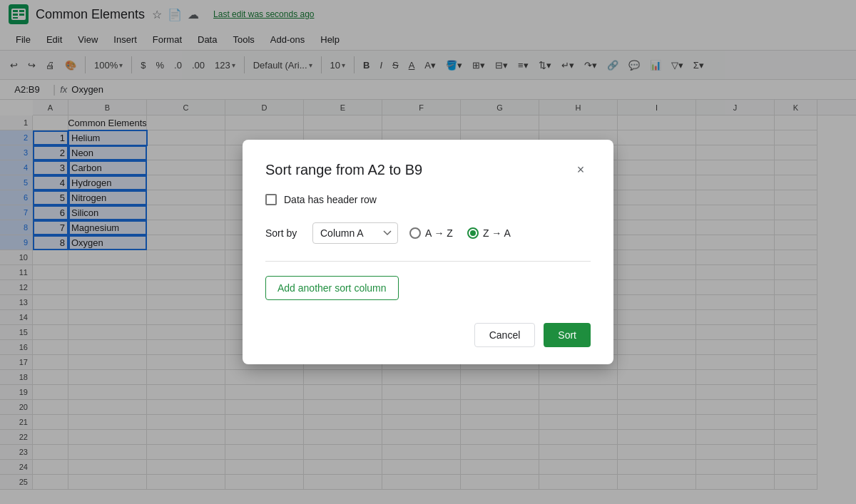 The width and height of the screenshot is (856, 504). Describe the element at coordinates (355, 233) in the screenshot. I see `sort-column-select: Column A Column B` at that location.